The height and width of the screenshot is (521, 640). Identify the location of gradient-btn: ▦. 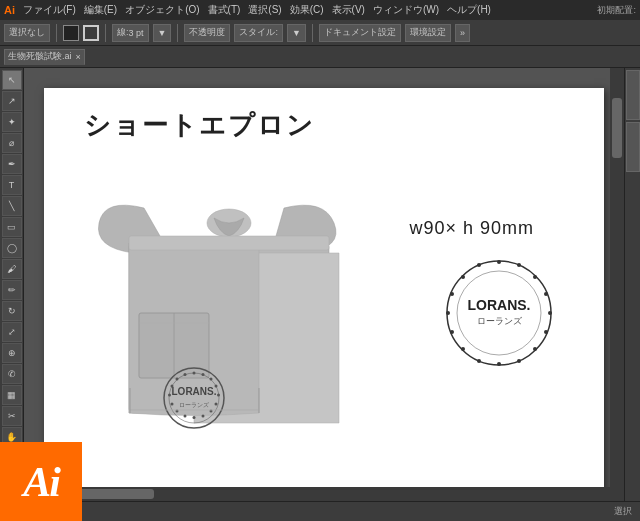
(12, 395).